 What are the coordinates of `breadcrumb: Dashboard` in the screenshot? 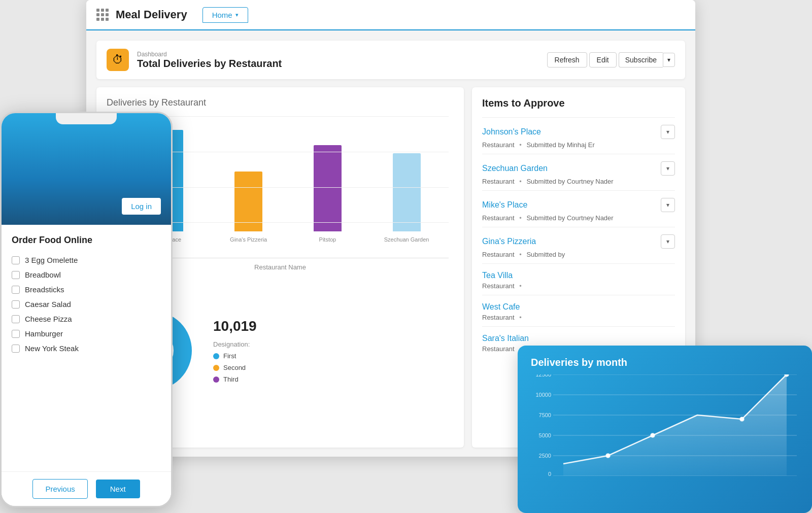 It's located at (209, 54).